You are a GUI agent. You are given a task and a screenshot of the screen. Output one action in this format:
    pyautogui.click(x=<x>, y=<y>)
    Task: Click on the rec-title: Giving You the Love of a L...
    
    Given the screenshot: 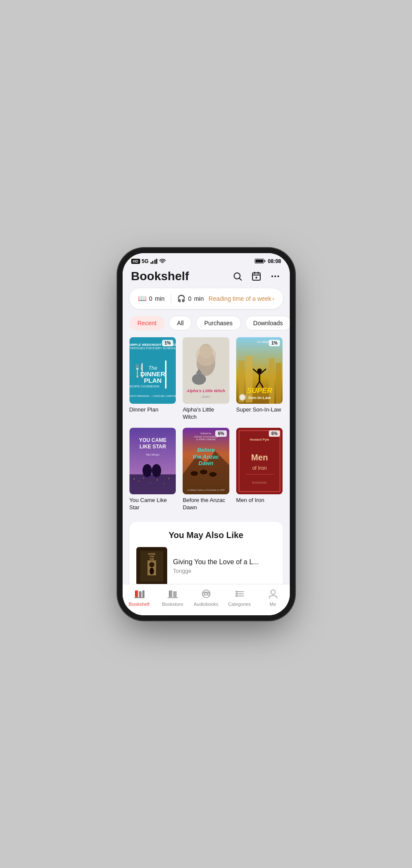 What is the action you would take?
    pyautogui.click(x=216, y=562)
    